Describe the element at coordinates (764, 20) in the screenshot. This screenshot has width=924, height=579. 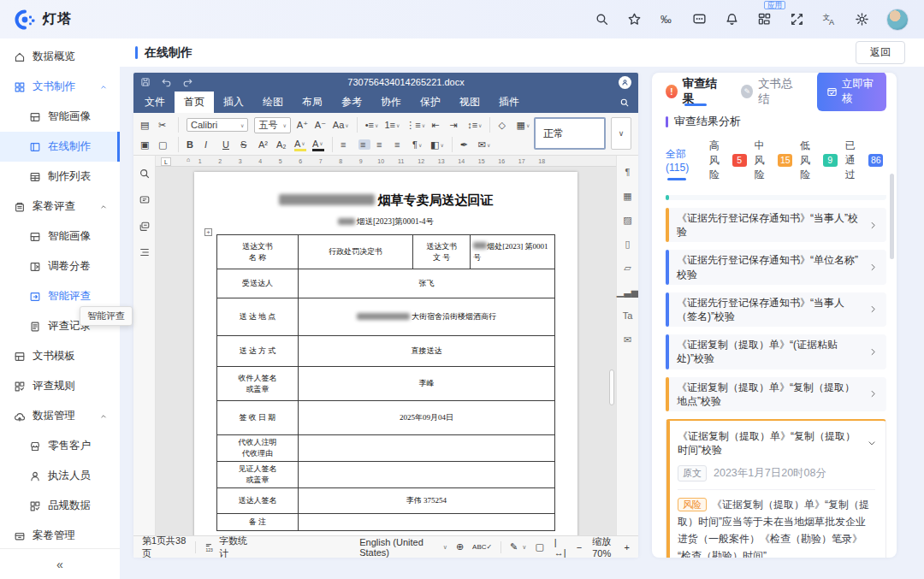
I see `apps-icon: 应用` at that location.